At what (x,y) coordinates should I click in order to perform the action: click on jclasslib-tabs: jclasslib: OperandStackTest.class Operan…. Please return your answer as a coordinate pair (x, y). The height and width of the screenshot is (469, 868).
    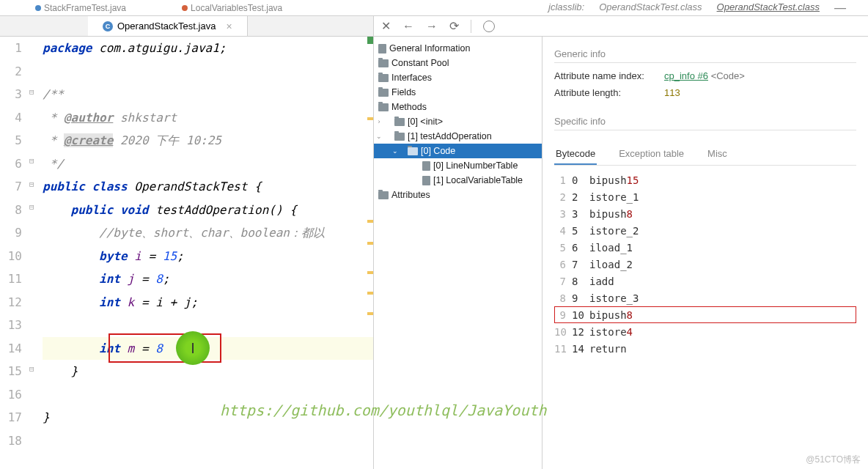
    Looking at the image, I should click on (708, 8).